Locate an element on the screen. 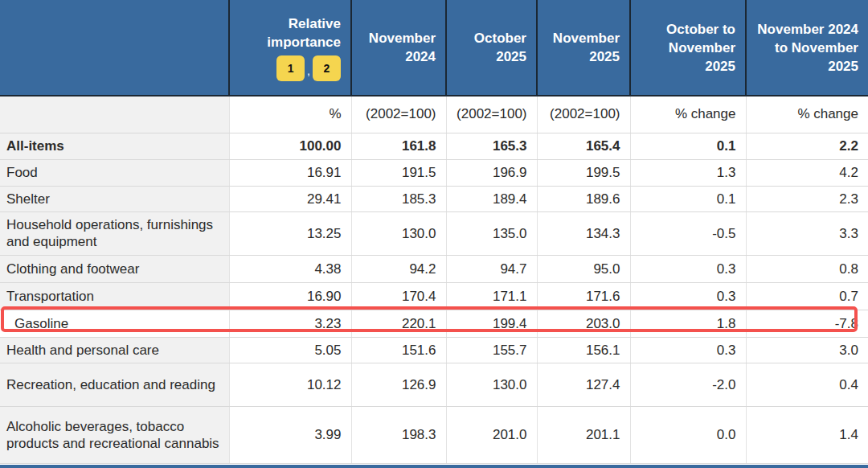  footnote-2-badge: 2 is located at coordinates (326, 68).